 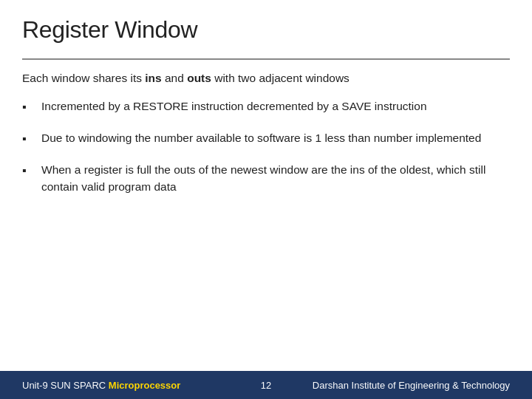 I want to click on subtitle-term1: ins, so click(x=153, y=78).